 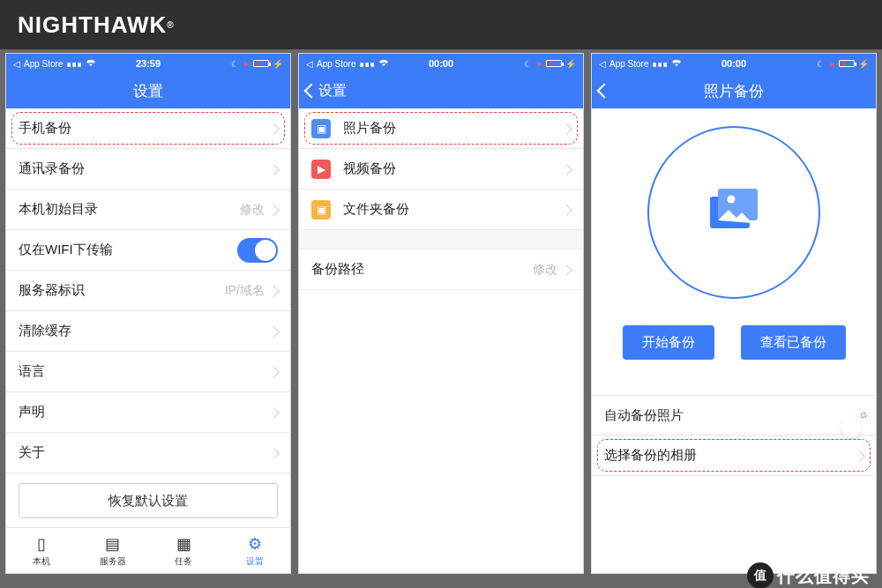 I want to click on page-title: 照片备份, so click(x=734, y=92).